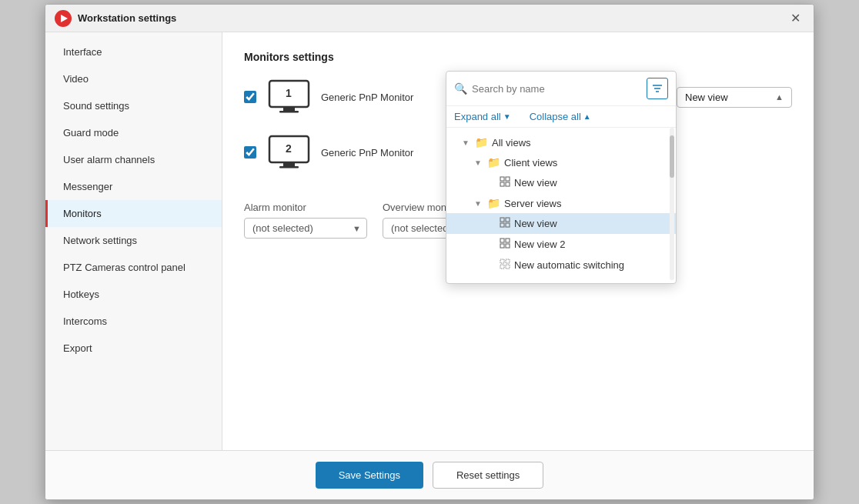 The height and width of the screenshot is (504, 859). Describe the element at coordinates (531, 163) in the screenshot. I see `clientviews-label: Client views` at that location.